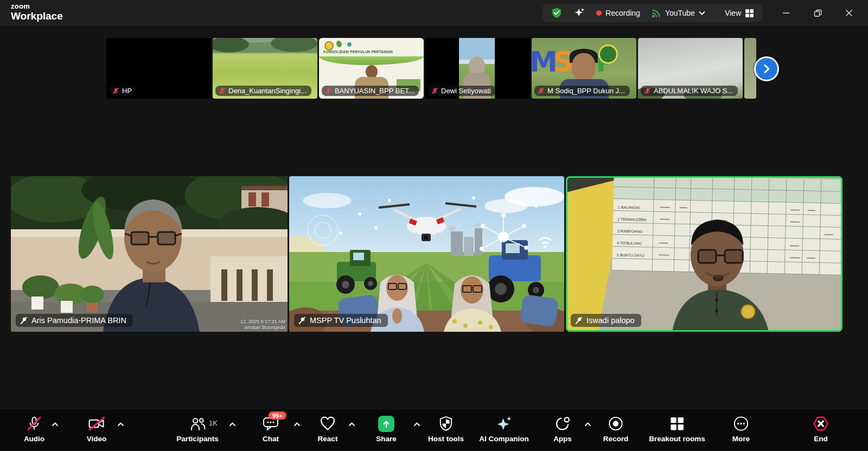 This screenshot has width=868, height=451. What do you see at coordinates (767, 69) in the screenshot?
I see `filmstrip-next-button` at bounding box center [767, 69].